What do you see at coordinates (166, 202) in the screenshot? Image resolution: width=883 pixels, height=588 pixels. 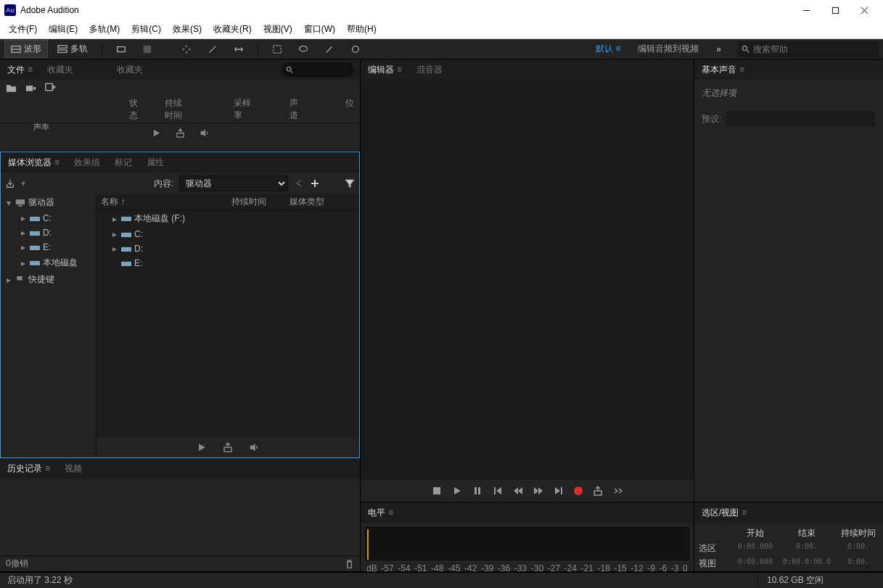 I see `col-name: 名称 ↑` at bounding box center [166, 202].